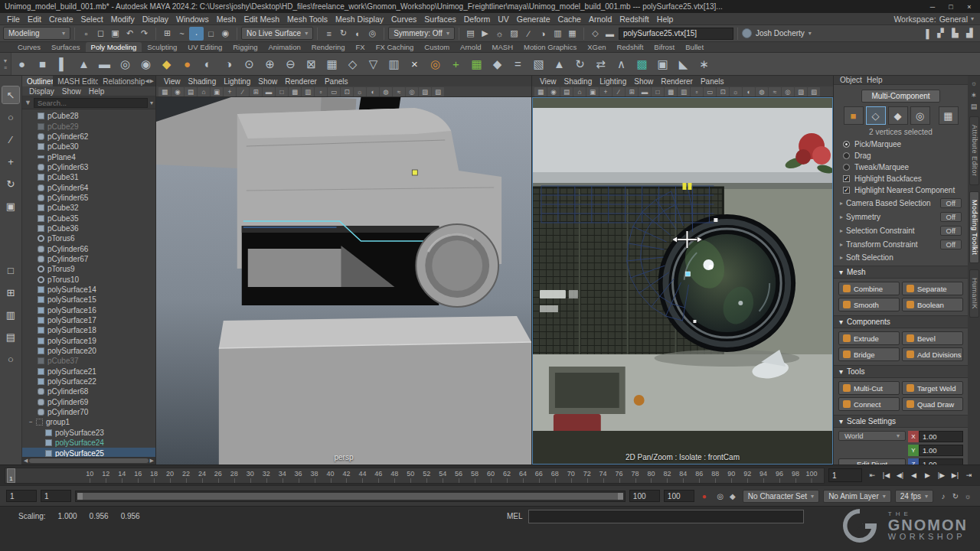 This screenshot has height=551, width=980. Describe the element at coordinates (619, 92) in the screenshot. I see `grease-pencil-icon: ∕` at that location.